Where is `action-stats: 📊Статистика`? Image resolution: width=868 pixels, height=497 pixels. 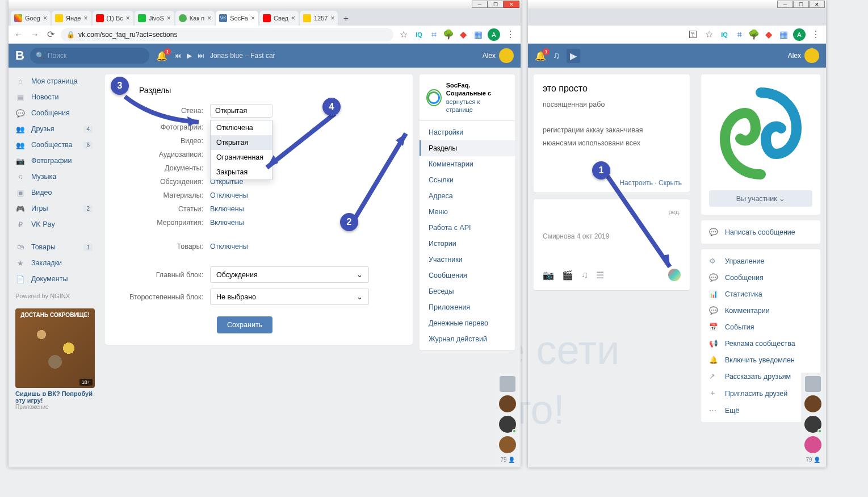 action-stats: 📊Статистика is located at coordinates (761, 294).